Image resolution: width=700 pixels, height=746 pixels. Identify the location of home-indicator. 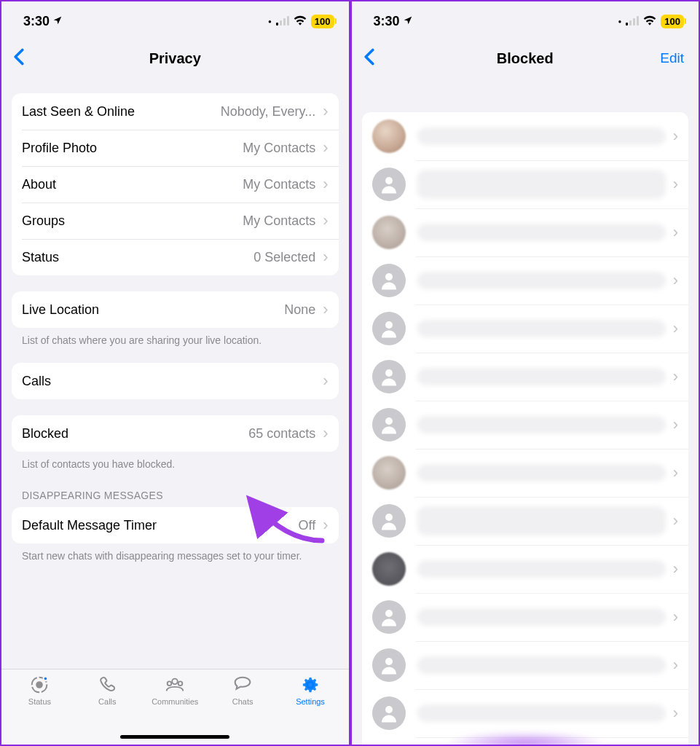
(175, 737).